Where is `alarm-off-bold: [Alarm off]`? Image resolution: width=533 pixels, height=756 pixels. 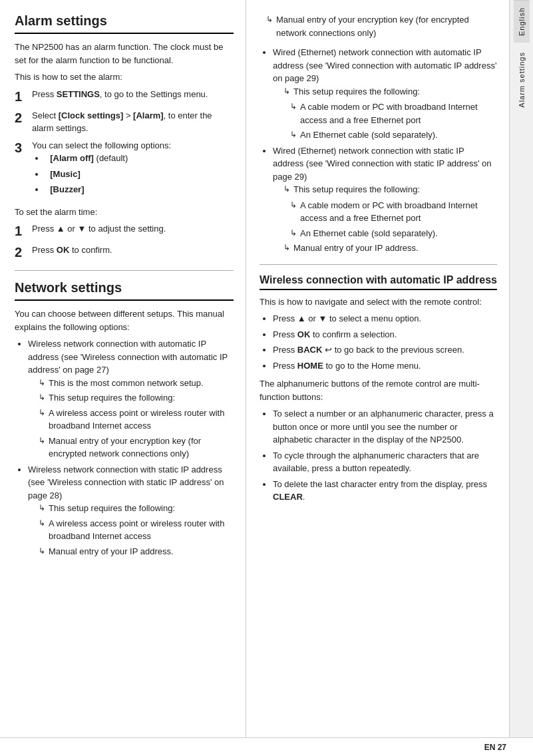 alarm-off-bold: [Alarm off] is located at coordinates (72, 158).